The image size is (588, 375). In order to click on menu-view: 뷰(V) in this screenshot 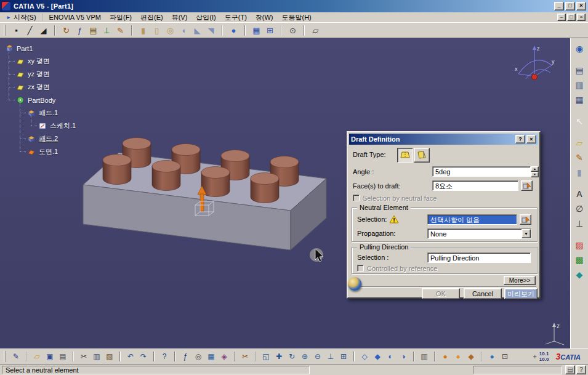, I will do `click(180, 17)`.